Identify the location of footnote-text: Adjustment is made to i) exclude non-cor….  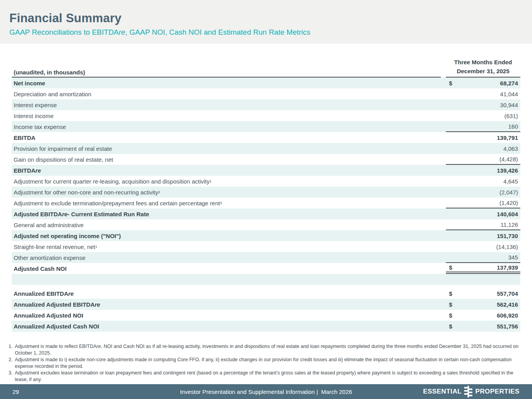
(263, 363).